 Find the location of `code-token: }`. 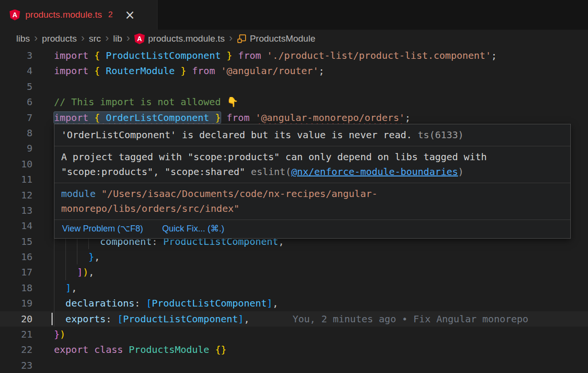

code-token: } is located at coordinates (229, 55).